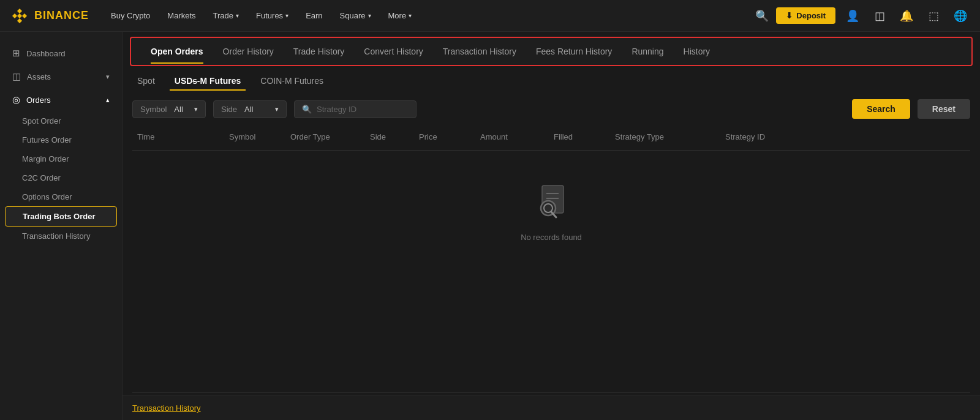 The image size is (980, 420). What do you see at coordinates (250, 109) in the screenshot?
I see `side-filter: Side All ▾` at bounding box center [250, 109].